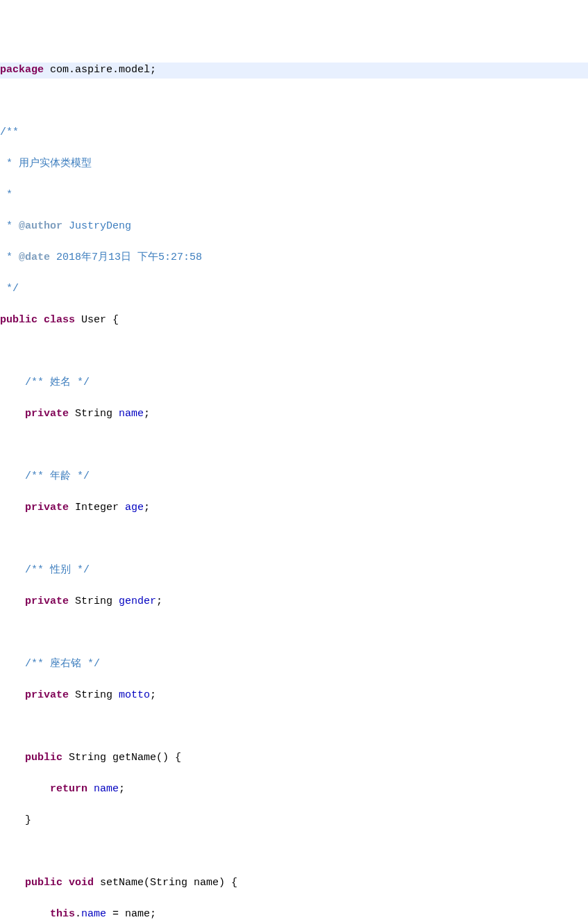  What do you see at coordinates (294, 477) in the screenshot?
I see `line-comment-age: /** 年龄 */` at bounding box center [294, 477].